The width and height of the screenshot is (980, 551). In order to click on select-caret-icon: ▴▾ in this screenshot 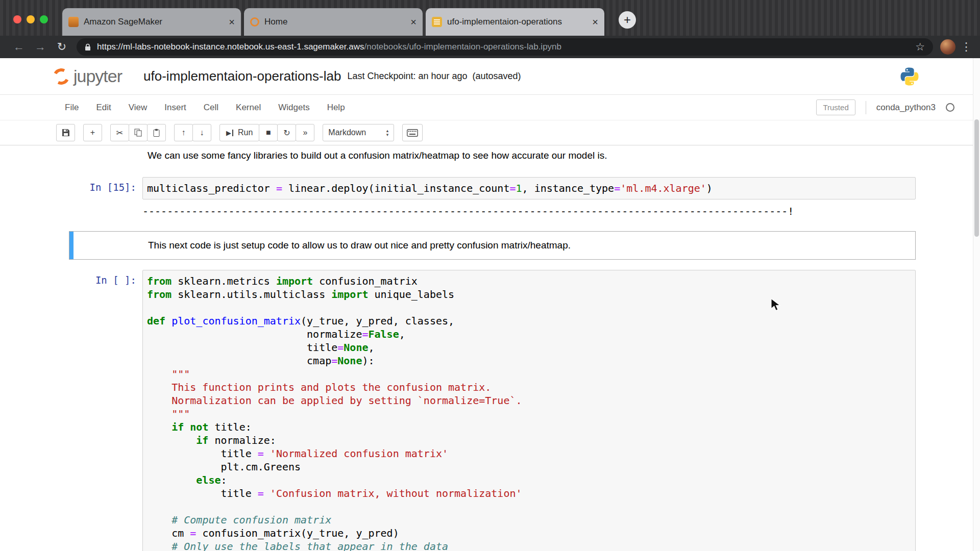, I will do `click(388, 133)`.